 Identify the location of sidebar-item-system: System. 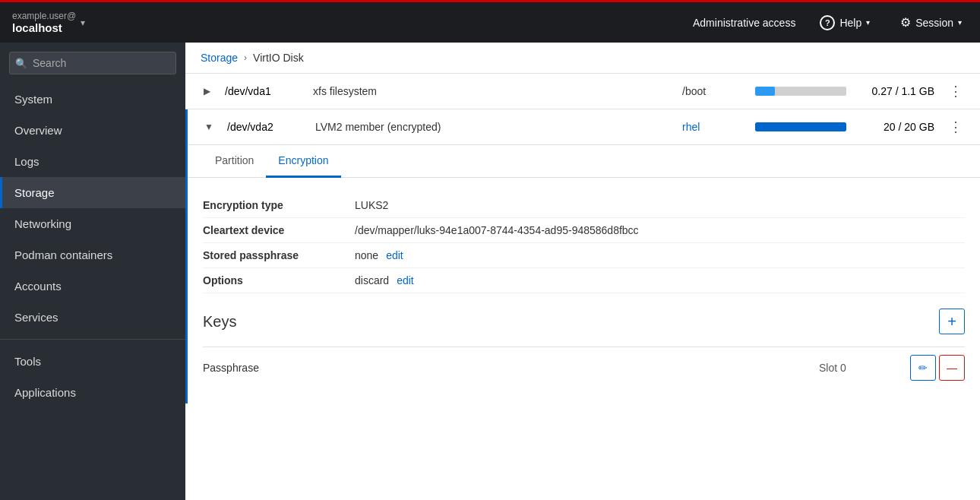
(93, 99).